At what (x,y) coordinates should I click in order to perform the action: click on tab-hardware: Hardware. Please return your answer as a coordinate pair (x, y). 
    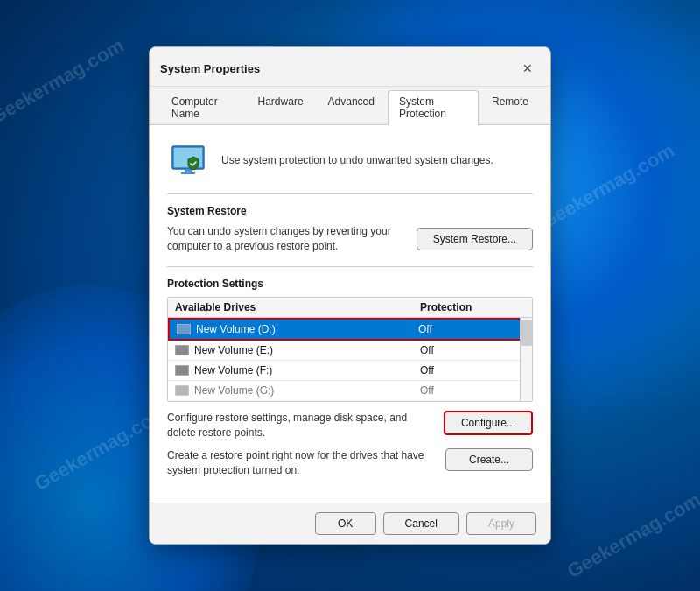
    Looking at the image, I should click on (281, 107).